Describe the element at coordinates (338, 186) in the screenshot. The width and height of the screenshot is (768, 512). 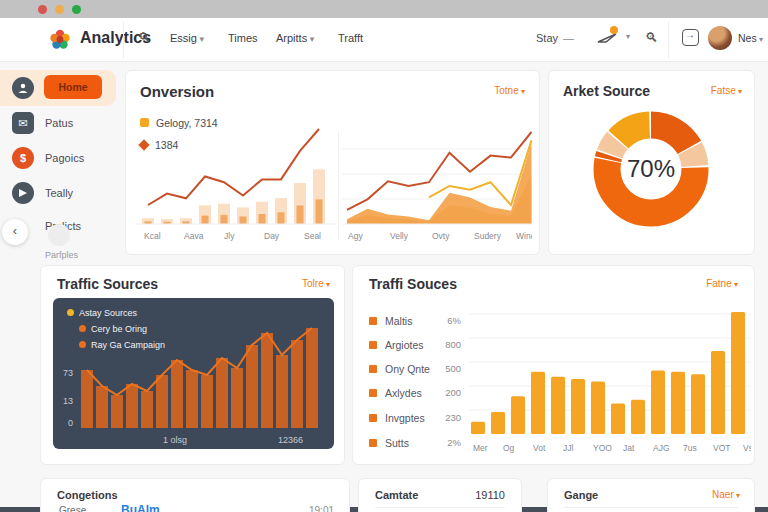
I see `chart-divider` at that location.